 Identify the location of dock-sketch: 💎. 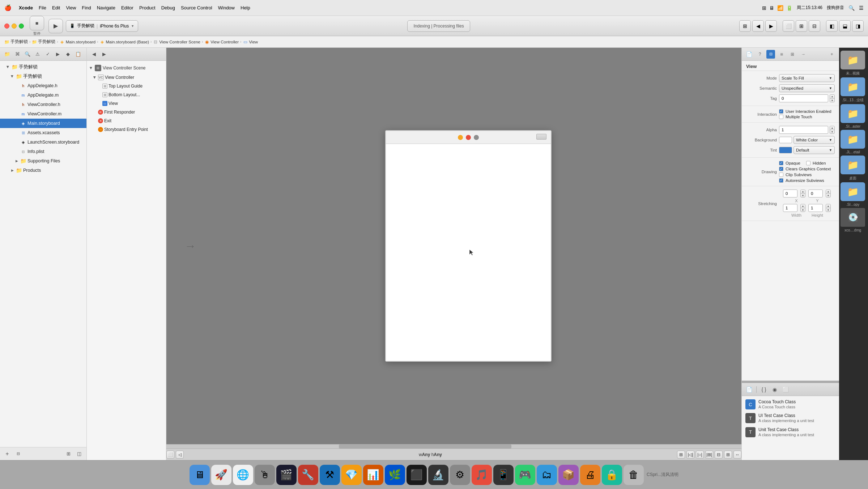
(352, 475).